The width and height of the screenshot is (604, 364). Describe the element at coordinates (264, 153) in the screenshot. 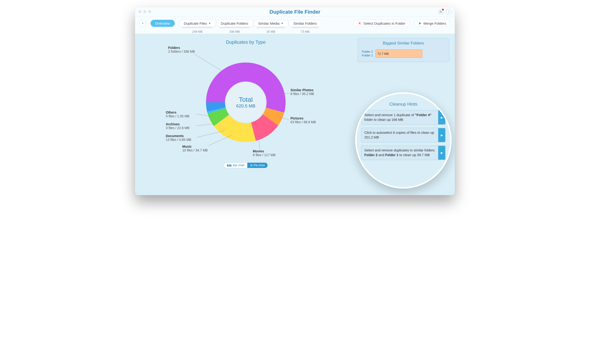

I see `label-movies: Movies 6 files / 117 MB` at that location.